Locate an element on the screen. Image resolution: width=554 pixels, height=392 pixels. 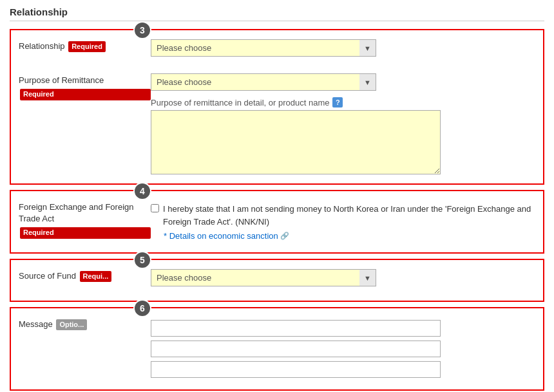
fx-checkbox is located at coordinates (155, 209).